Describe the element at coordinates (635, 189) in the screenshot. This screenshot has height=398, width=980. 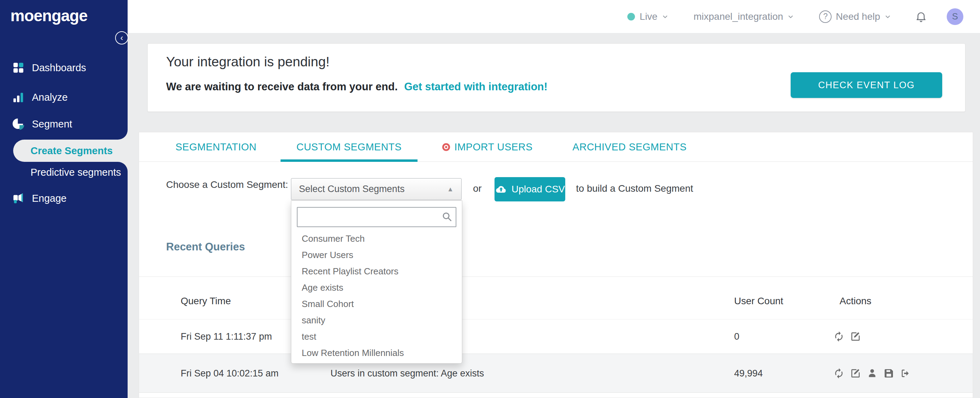
I see `build-segment-text: to build a Custom Segment` at that location.